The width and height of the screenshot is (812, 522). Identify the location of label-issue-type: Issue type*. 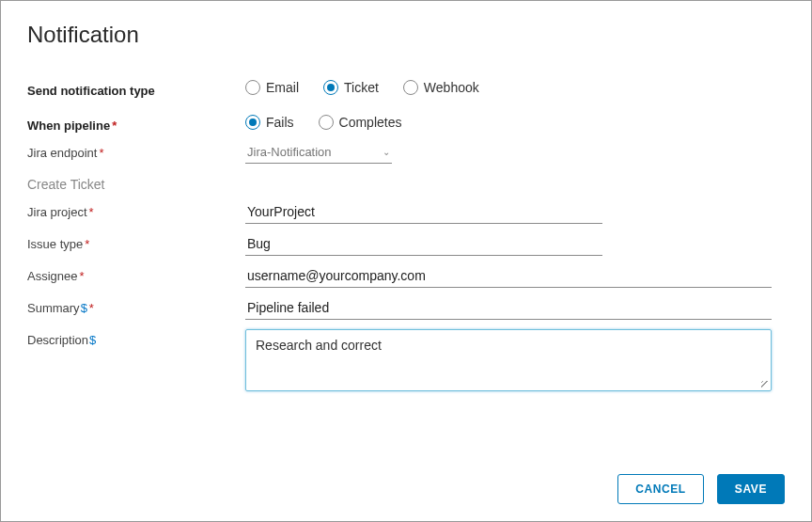
(136, 243).